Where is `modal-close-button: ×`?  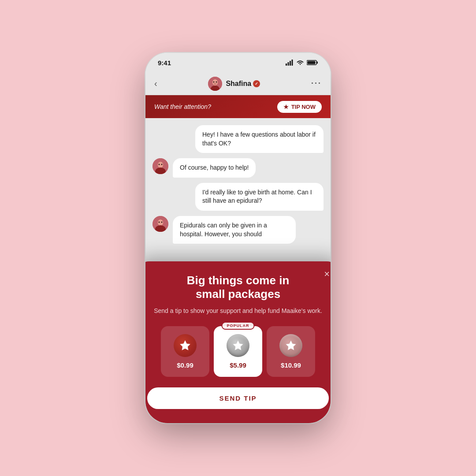
modal-close-button: × is located at coordinates (327, 274).